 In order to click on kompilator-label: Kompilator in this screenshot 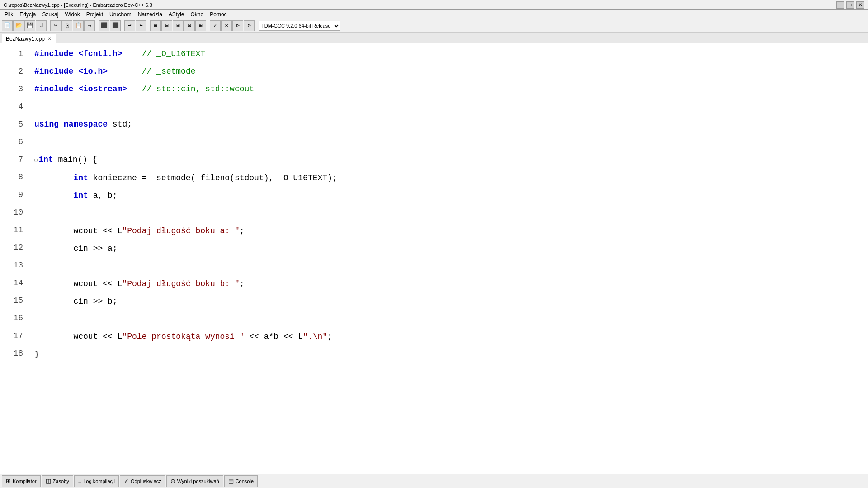, I will do `click(24, 481)`.